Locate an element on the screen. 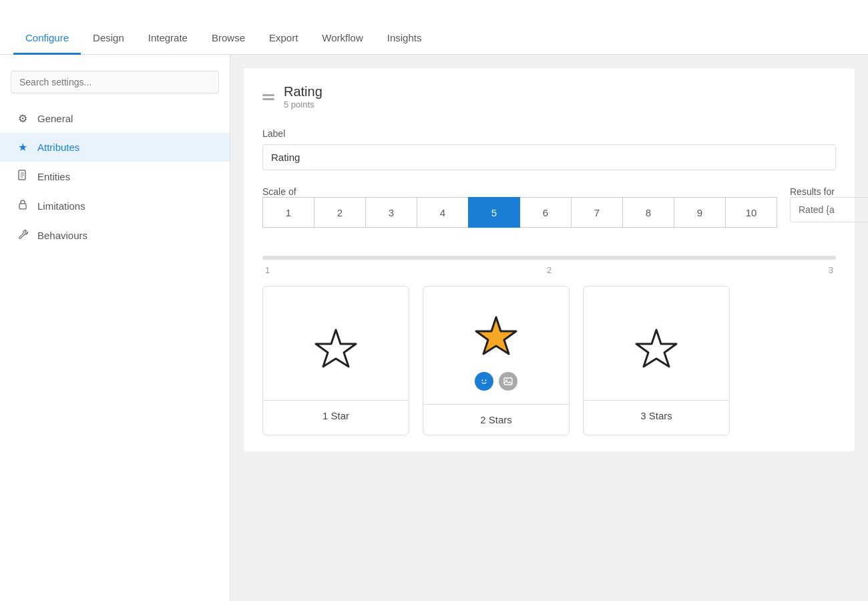 Image resolution: width=868 pixels, height=601 pixels. star-card-3-icon-area is located at coordinates (656, 343).